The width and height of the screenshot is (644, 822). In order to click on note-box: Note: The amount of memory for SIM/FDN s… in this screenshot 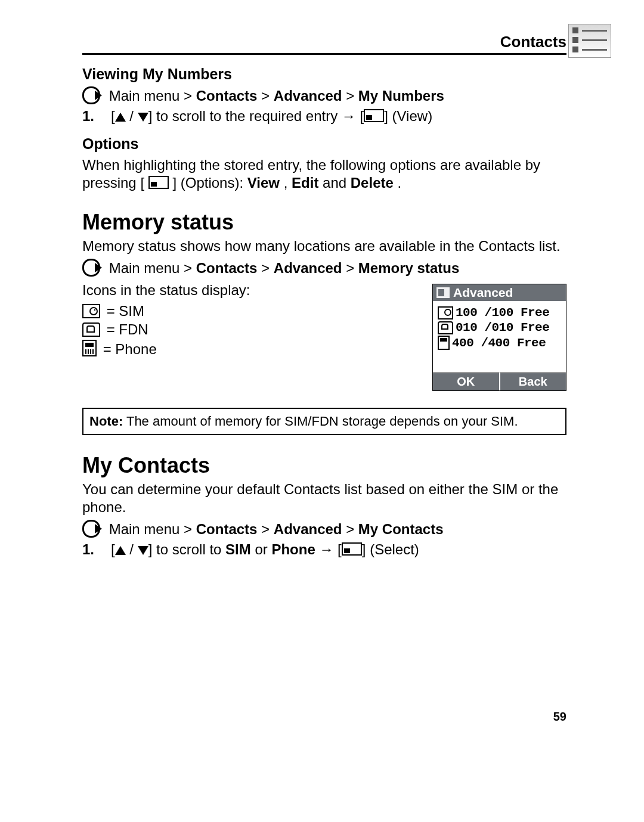, I will do `click(324, 421)`.